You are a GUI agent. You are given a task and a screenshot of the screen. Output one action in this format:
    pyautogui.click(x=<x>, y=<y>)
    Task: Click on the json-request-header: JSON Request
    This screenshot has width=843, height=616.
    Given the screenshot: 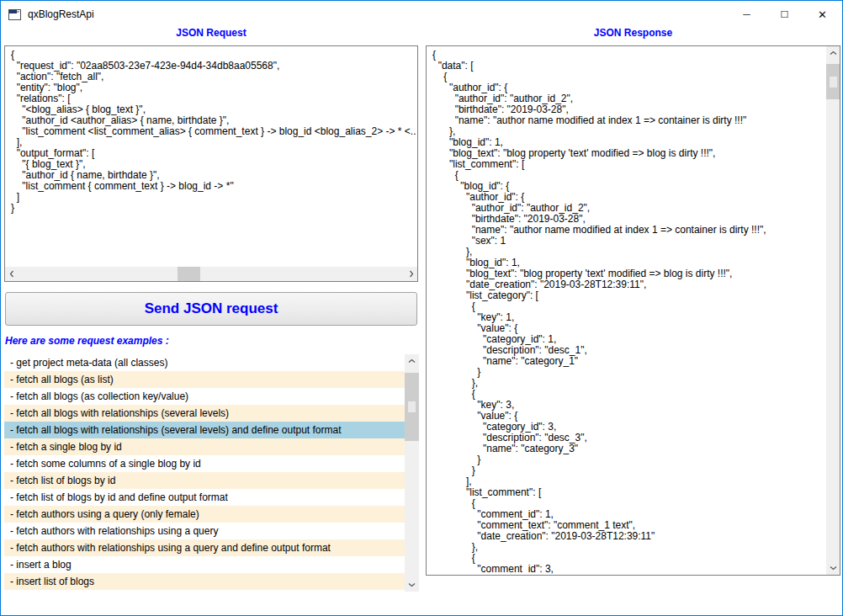 What is the action you would take?
    pyautogui.click(x=211, y=34)
    